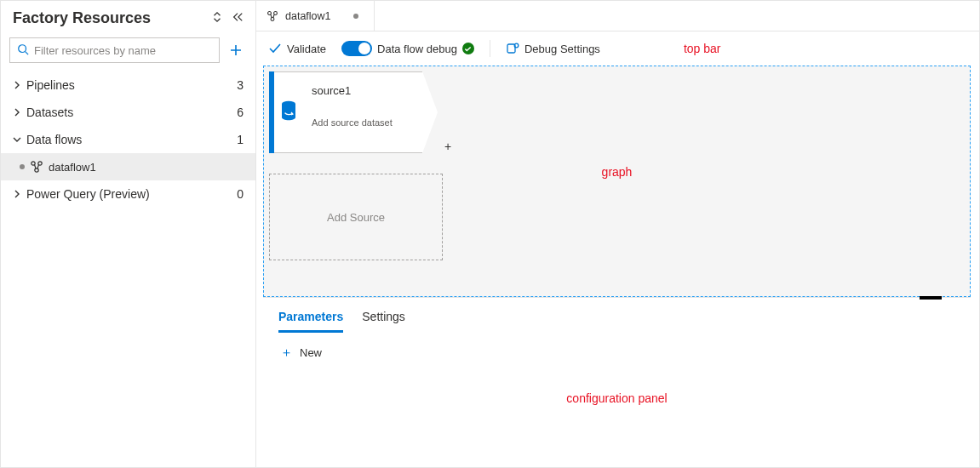  I want to click on resize-handle, so click(931, 298).